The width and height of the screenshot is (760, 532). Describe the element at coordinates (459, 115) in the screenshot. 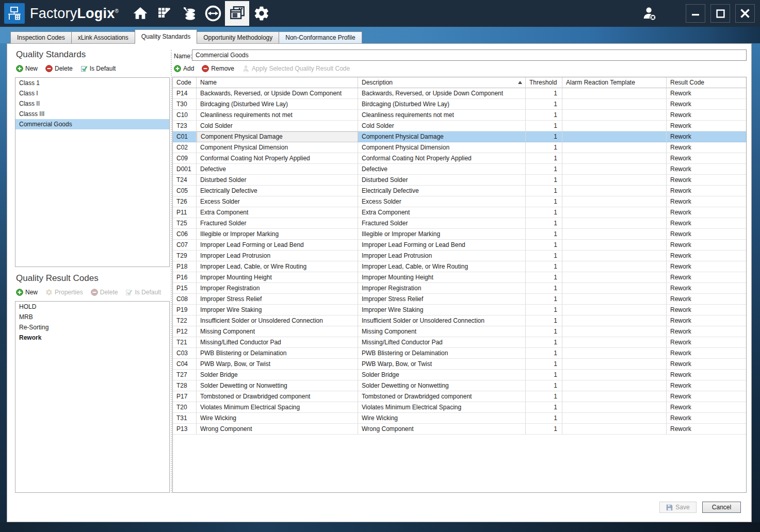

I see `table-row: C10Cleanliness requirements not metClean…` at that location.